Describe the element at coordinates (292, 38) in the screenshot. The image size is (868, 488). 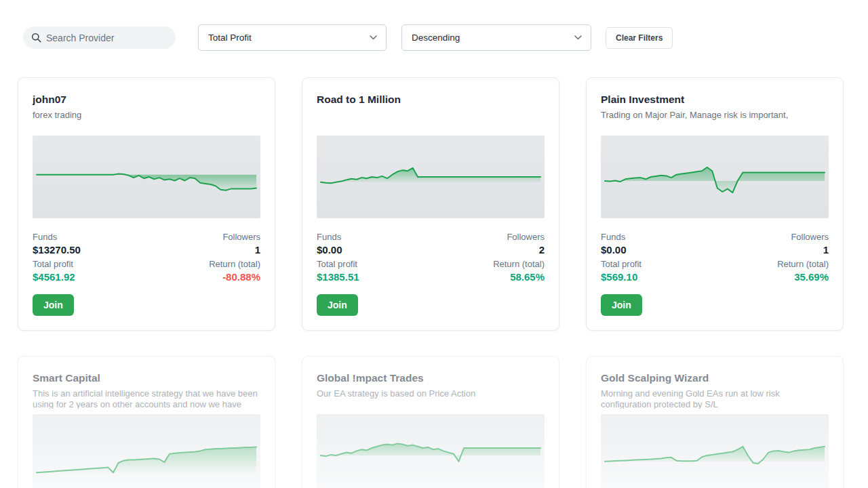
I see `sort-by-select: Total Profit` at that location.